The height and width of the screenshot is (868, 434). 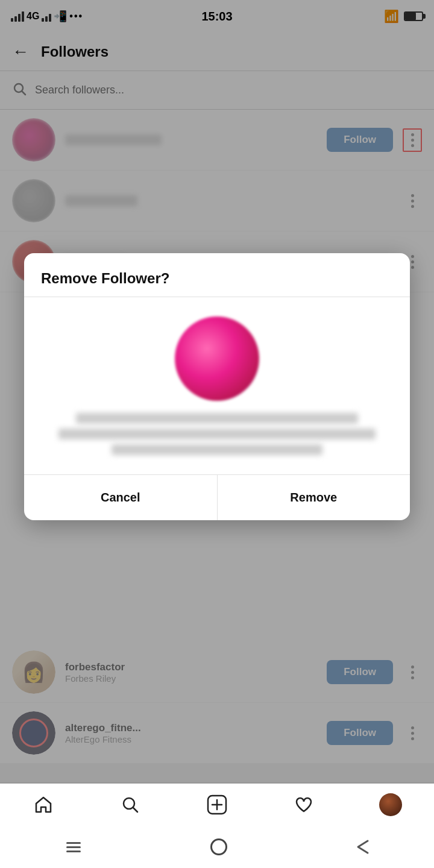 I want to click on nav-add, so click(x=217, y=805).